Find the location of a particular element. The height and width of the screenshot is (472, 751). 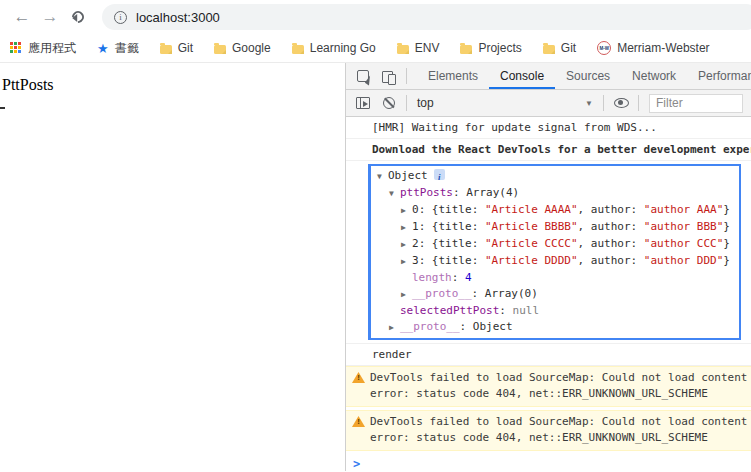

warning-line-2: error: status code 404, net::ERR_UNKNOWN… is located at coordinates (556, 394).